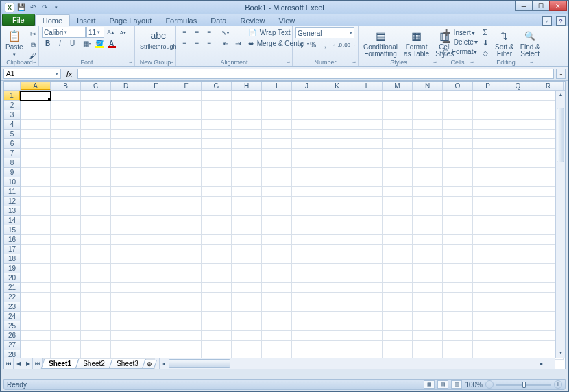  Describe the element at coordinates (66, 326) in the screenshot. I see `cell-B25` at that location.